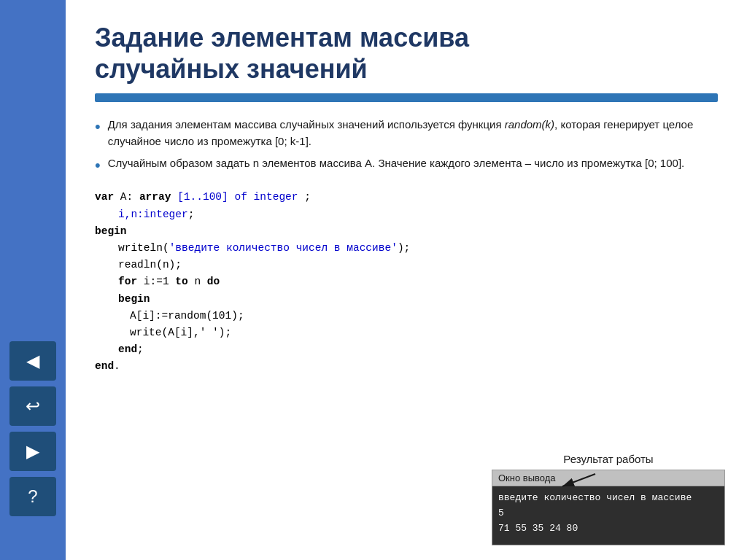 This screenshot has width=747, height=560. I want to click on output-line-3: 71 55 35 24 80, so click(608, 529).